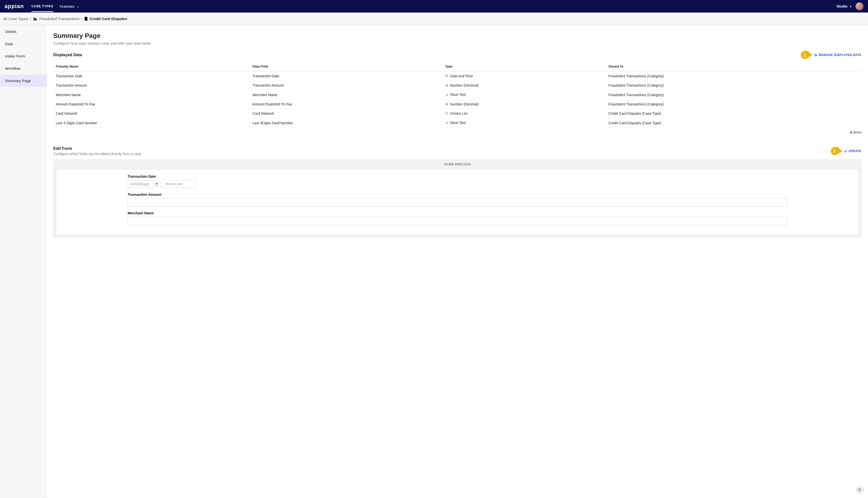  Describe the element at coordinates (15, 56) in the screenshot. I see `sidebar-item-label: Intake Form` at that location.